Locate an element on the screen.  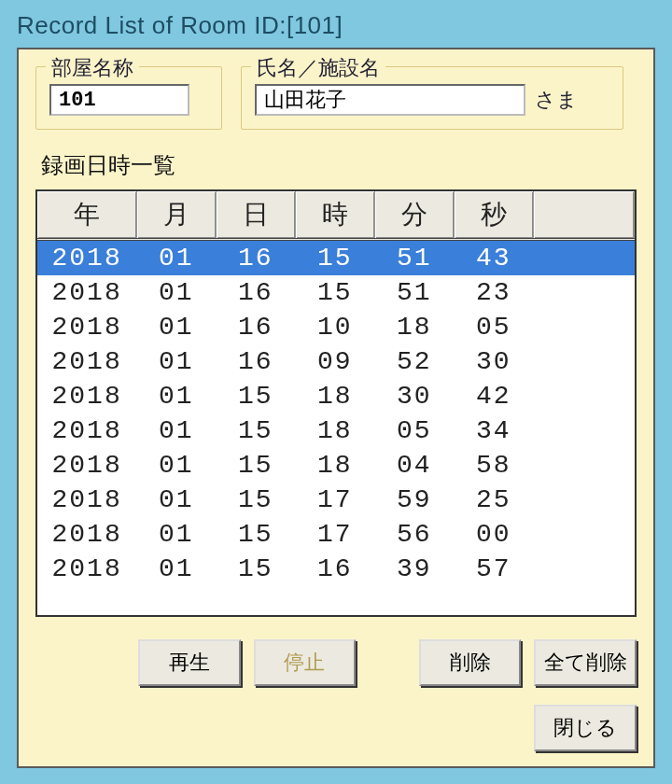
cell-s: 58 is located at coordinates (493, 465).